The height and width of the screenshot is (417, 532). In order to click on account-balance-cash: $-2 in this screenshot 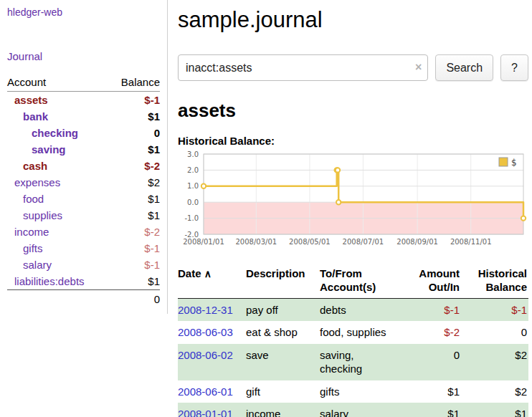, I will do `click(133, 166)`.